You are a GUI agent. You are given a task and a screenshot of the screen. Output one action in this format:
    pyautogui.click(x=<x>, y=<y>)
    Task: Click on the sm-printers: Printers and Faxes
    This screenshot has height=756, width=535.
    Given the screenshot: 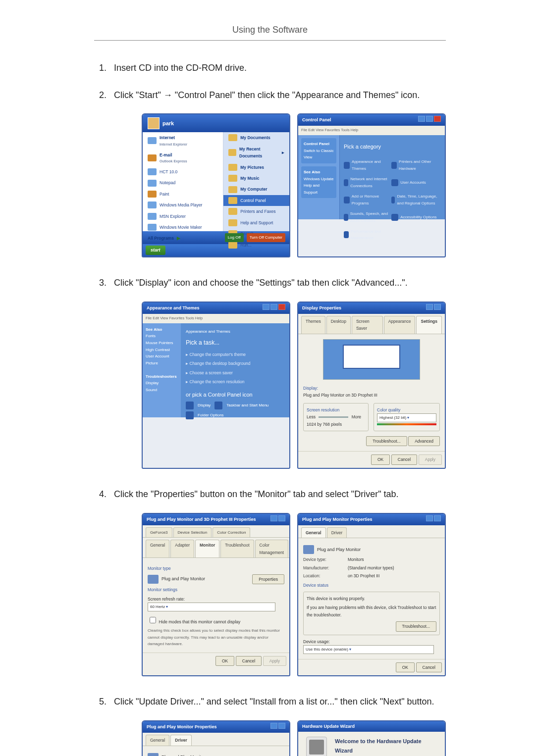 What is the action you would take?
    pyautogui.click(x=257, y=211)
    